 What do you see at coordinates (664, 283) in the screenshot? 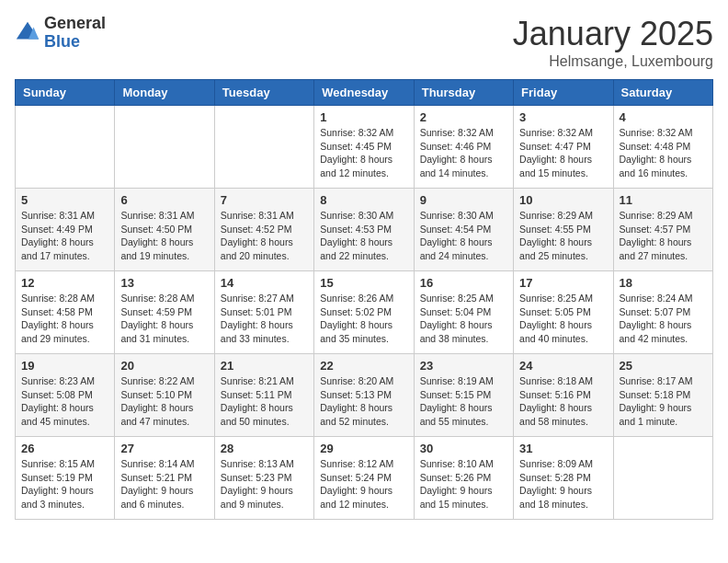
I see `day-number: 18` at bounding box center [664, 283].